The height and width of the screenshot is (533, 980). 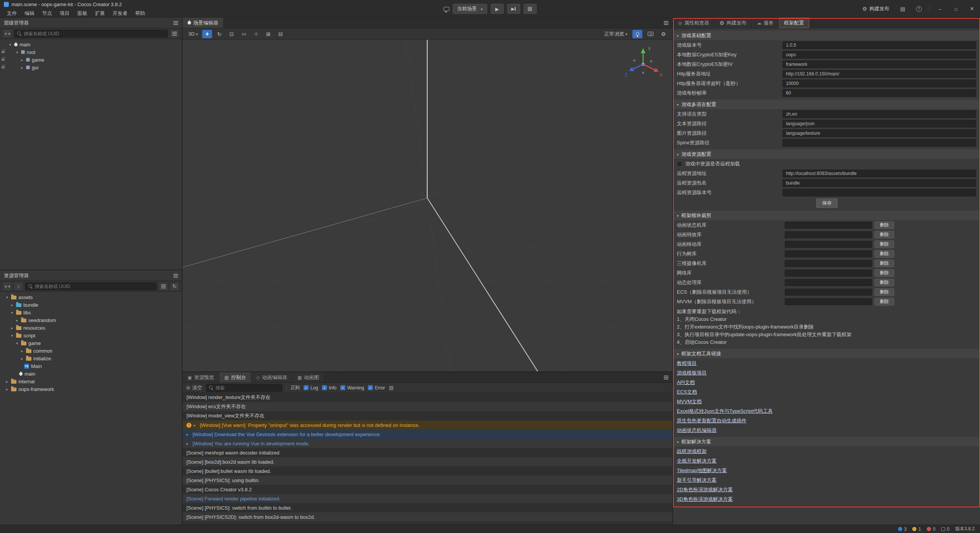 I want to click on menu-project: 项目, so click(x=65, y=13).